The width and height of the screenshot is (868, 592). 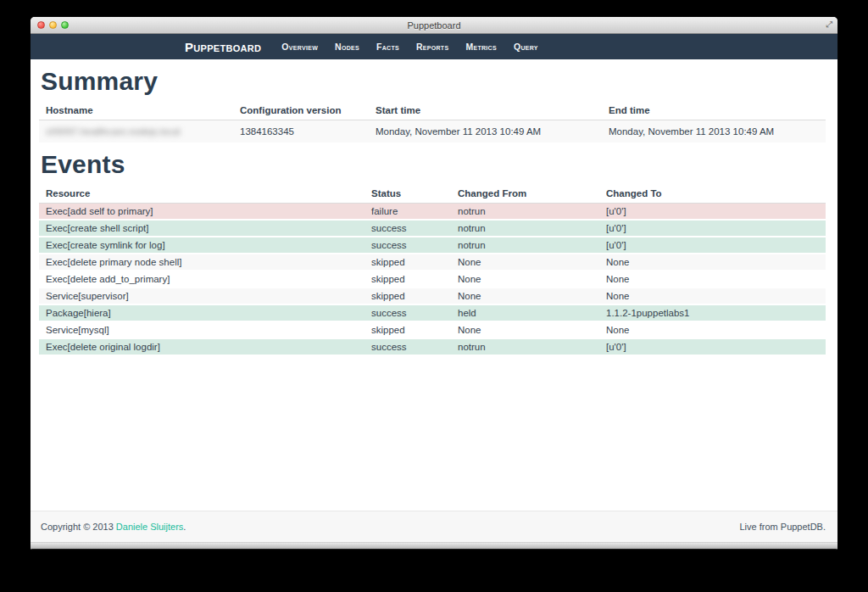 I want to click on nav-item-query: Query, so click(x=526, y=47).